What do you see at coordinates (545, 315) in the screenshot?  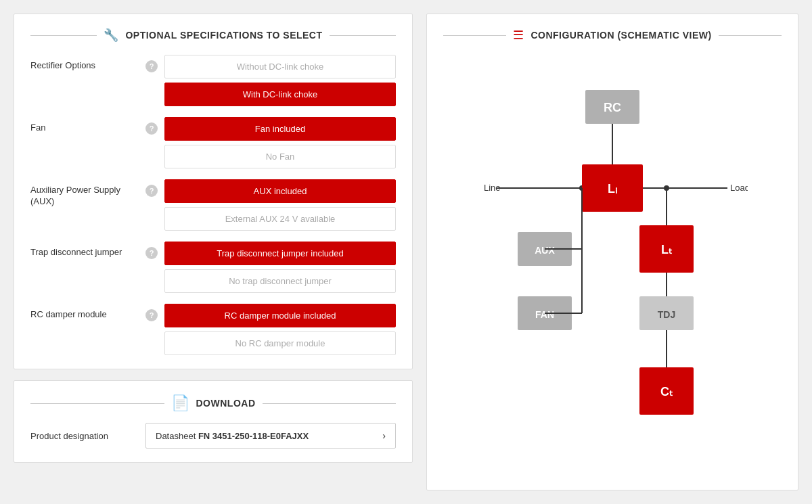 I see `fan-label: FAN` at bounding box center [545, 315].